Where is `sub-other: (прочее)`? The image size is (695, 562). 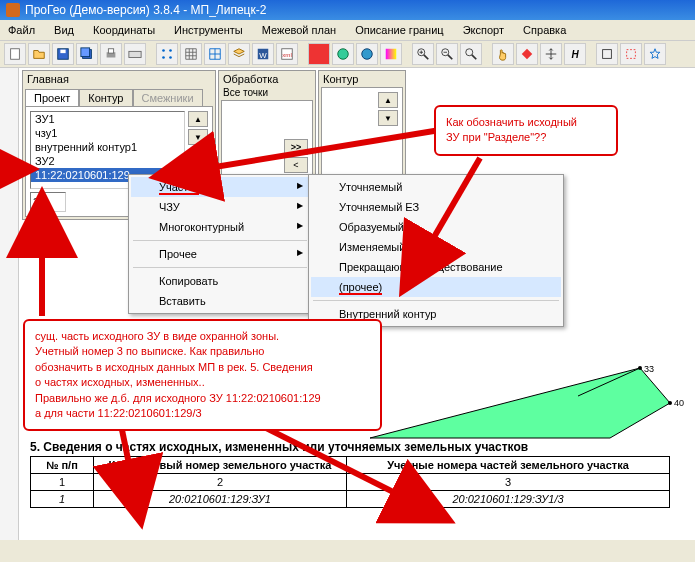 sub-other: (прочее) is located at coordinates (436, 287).